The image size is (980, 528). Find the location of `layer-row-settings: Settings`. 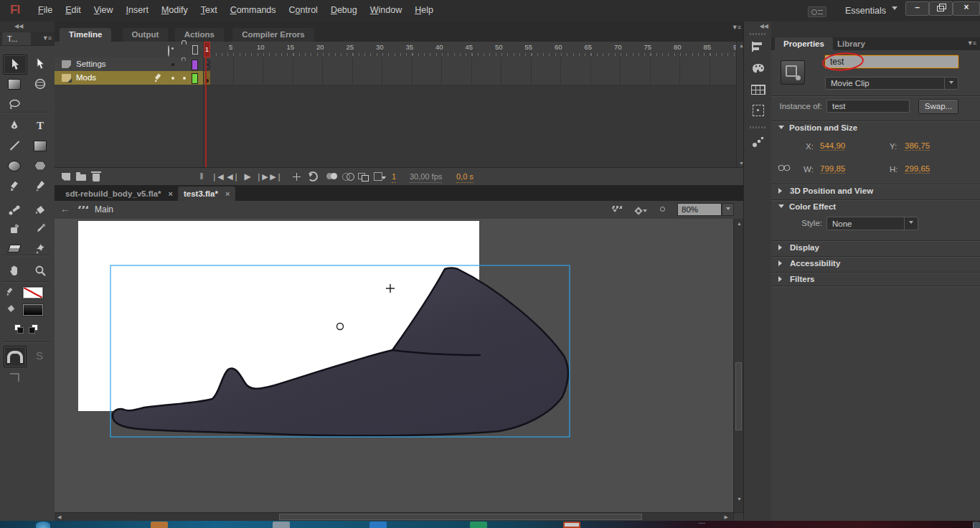

layer-row-settings: Settings is located at coordinates (129, 65).